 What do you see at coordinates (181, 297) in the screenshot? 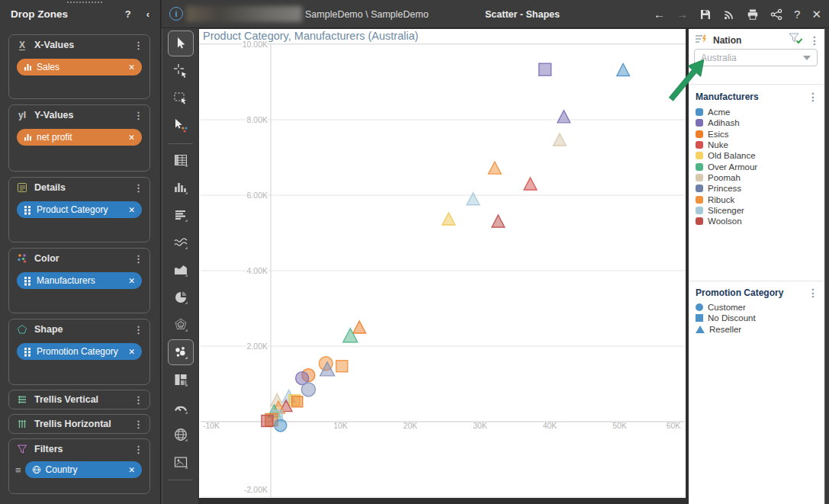
I see `pie-chart-icon` at bounding box center [181, 297].